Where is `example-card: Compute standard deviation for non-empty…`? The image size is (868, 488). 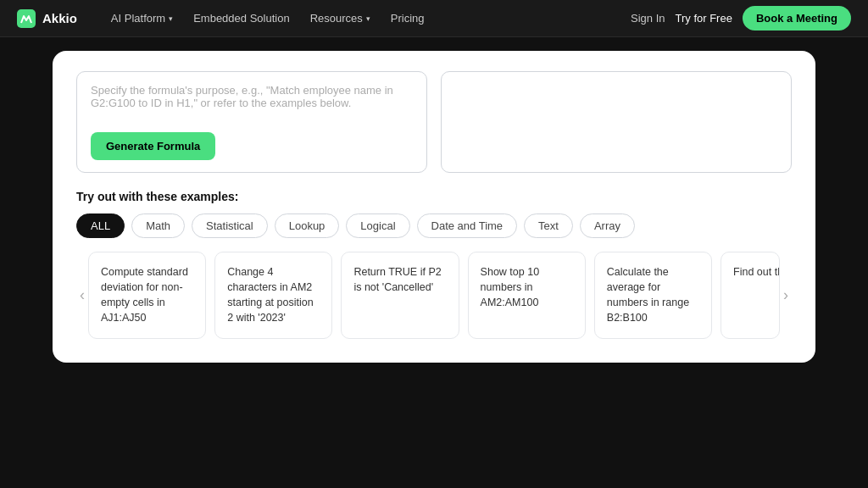
example-card: Compute standard deviation for non-empty… is located at coordinates (147, 295).